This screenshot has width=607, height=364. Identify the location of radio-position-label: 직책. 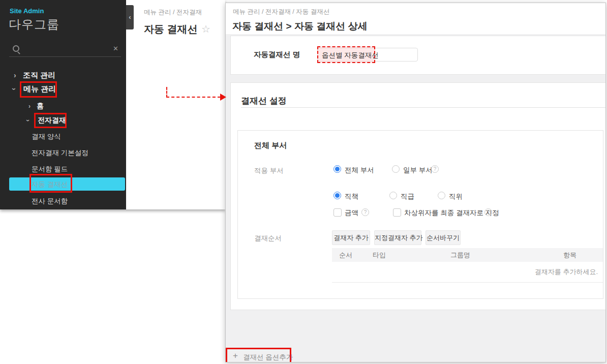
(352, 197).